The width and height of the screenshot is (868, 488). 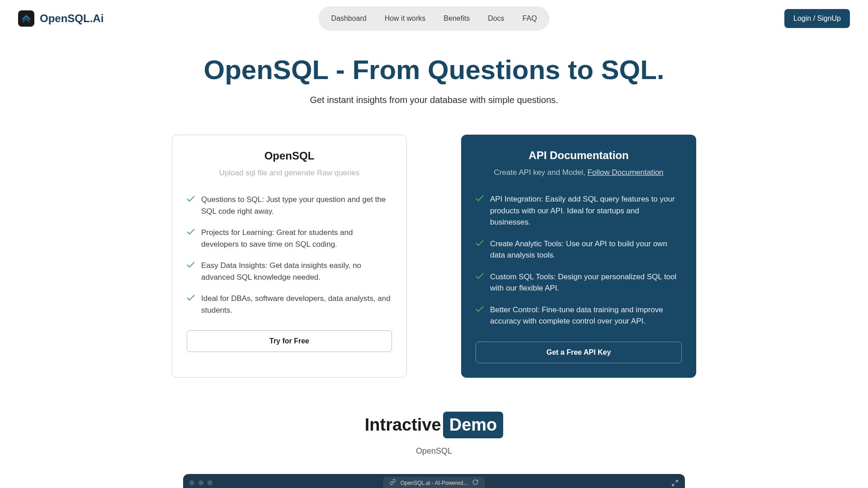 What do you see at coordinates (71, 19) in the screenshot?
I see `brand-name: OpenSQL.Ai` at bounding box center [71, 19].